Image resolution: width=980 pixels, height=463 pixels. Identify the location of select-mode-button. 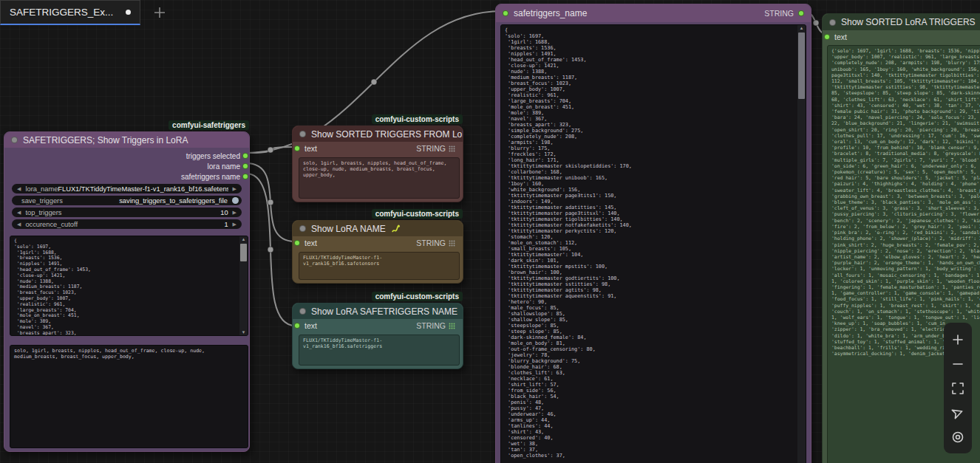
(958, 413).